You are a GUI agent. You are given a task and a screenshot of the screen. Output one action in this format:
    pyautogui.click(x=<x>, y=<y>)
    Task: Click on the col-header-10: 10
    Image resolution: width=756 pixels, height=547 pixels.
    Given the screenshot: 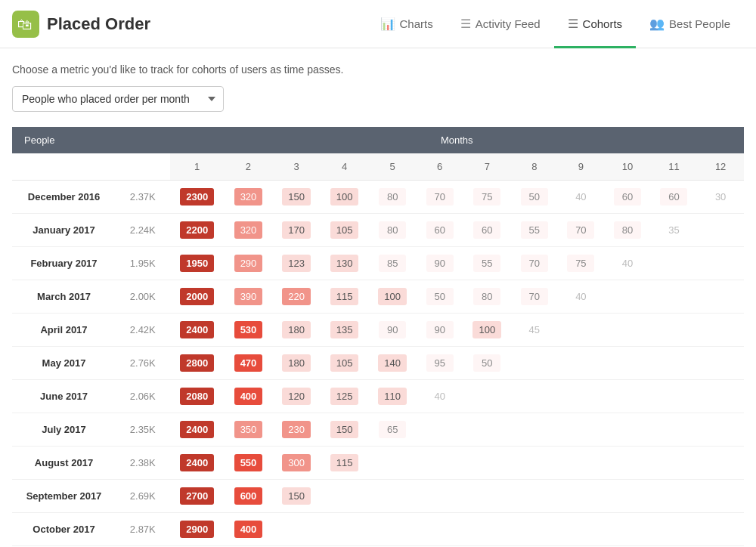 What is the action you would take?
    pyautogui.click(x=627, y=167)
    